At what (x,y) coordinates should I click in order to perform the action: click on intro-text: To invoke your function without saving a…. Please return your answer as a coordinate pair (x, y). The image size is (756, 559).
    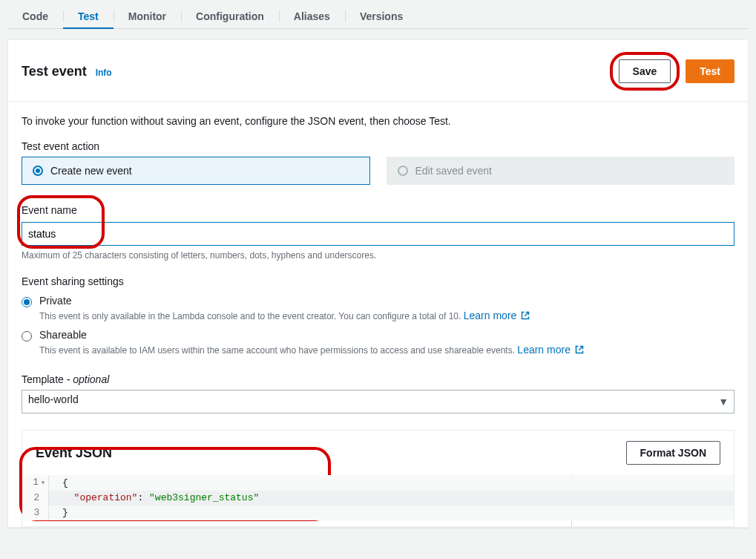
    Looking at the image, I should click on (378, 121).